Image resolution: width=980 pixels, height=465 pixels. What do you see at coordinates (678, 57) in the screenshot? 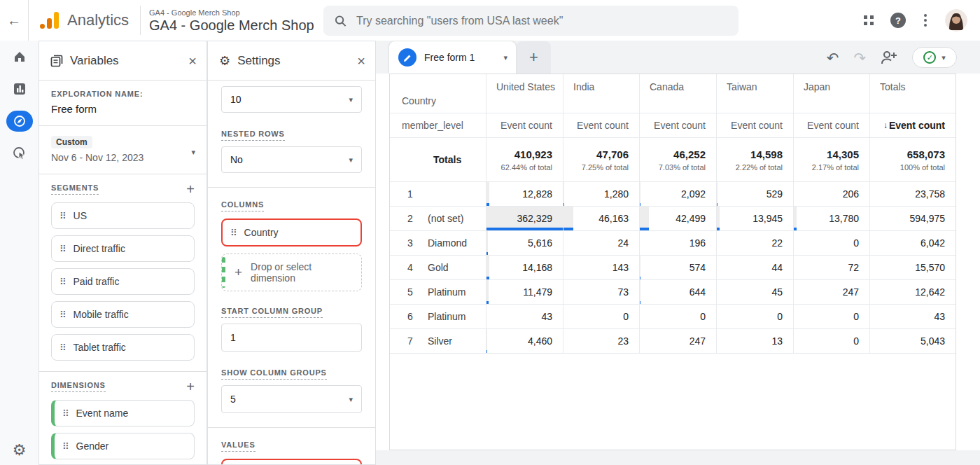
I see `tab-strip: Free form 1 ▾ + ↶ ↷ ✓ ▾` at bounding box center [678, 57].